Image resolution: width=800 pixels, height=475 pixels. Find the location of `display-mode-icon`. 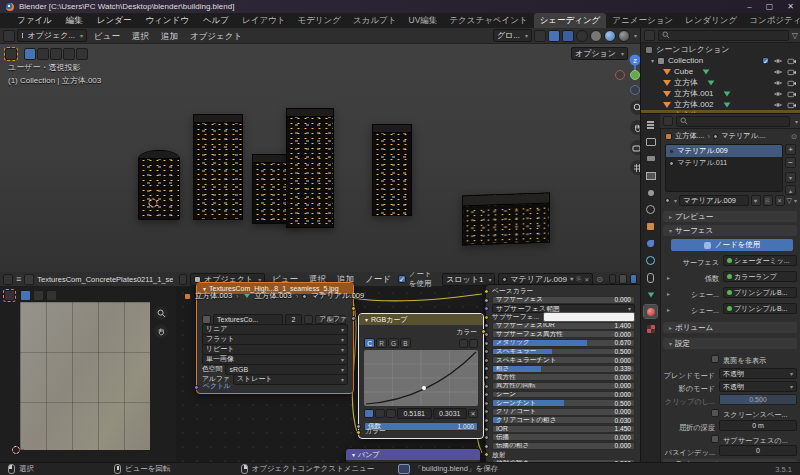

display-mode-icon is located at coordinates (650, 36).